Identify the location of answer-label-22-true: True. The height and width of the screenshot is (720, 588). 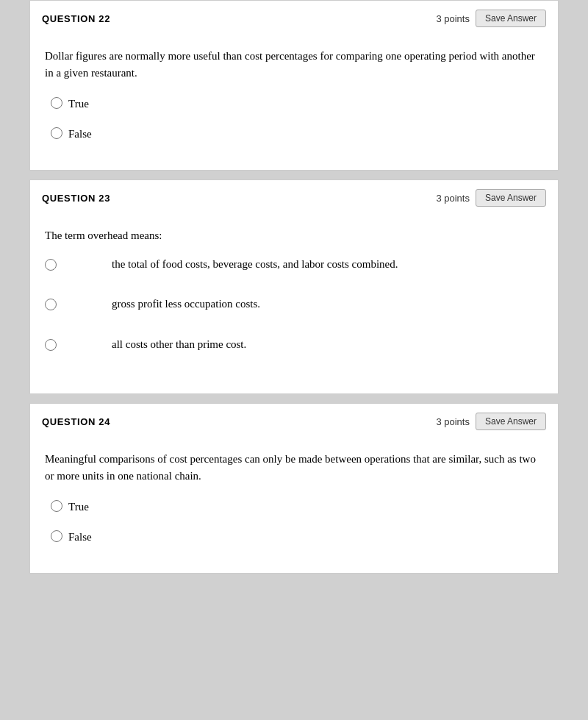
(79, 104).